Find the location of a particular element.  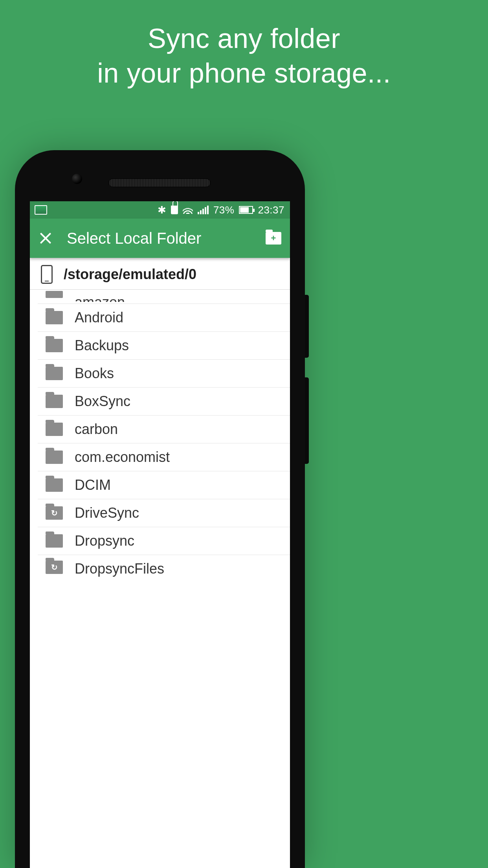

folder-label: Backups is located at coordinates (102, 346).